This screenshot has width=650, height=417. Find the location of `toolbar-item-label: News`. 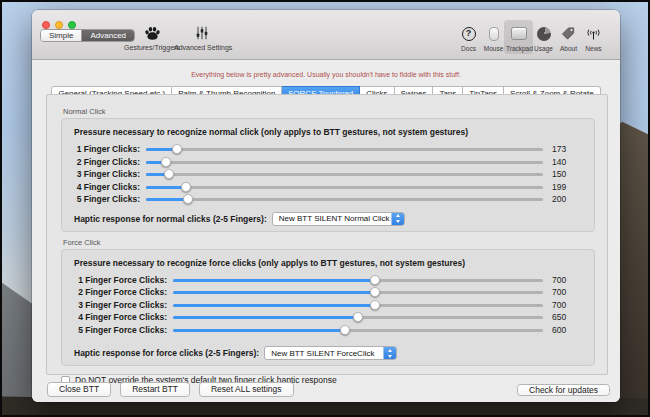

toolbar-item-label: News is located at coordinates (594, 48).